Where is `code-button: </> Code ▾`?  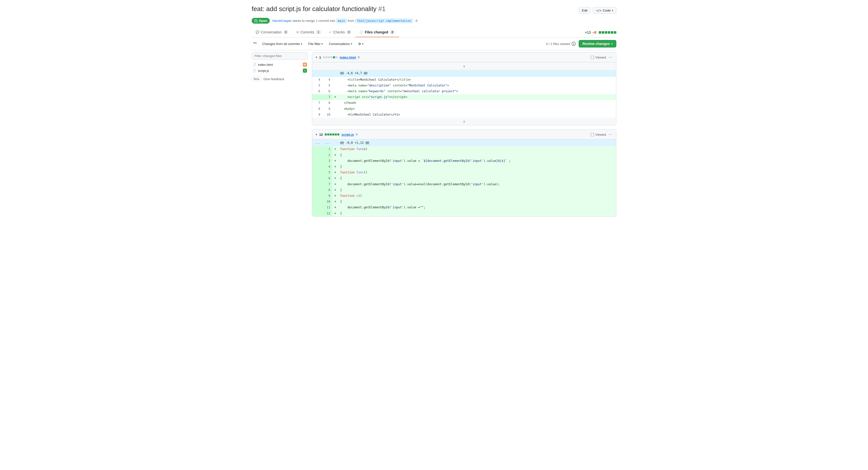 code-button: </> Code ▾ is located at coordinates (604, 10).